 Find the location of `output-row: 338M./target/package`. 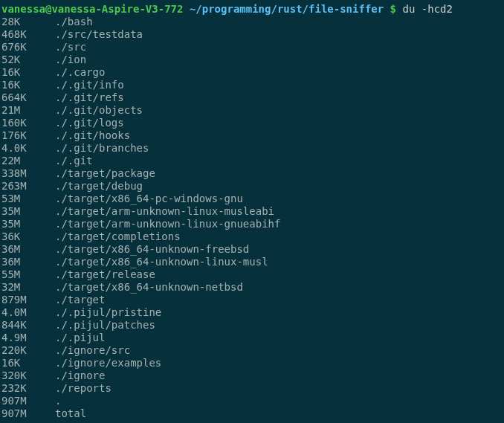

output-row: 338M./target/package is located at coordinates (253, 174).